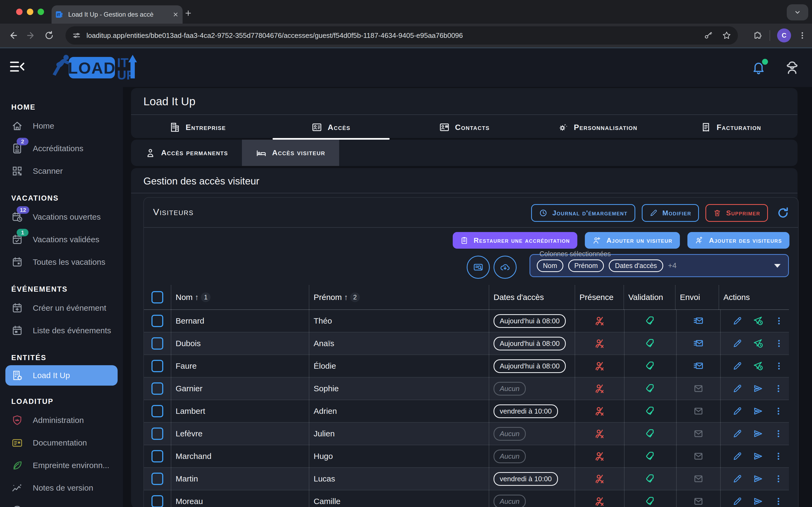 The image size is (812, 507). What do you see at coordinates (62, 308) in the screenshot?
I see `sidebar-item-cr-er-un-v-nement: Créer un événement` at bounding box center [62, 308].